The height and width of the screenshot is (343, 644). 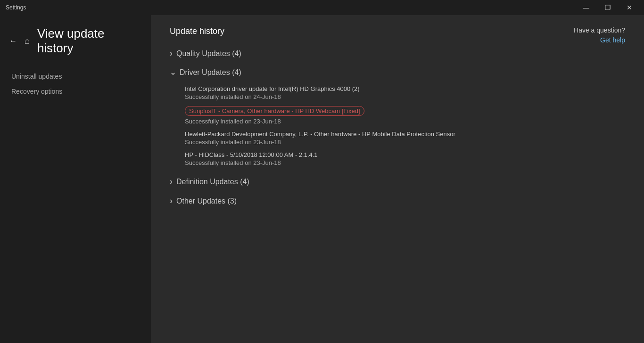 What do you see at coordinates (173, 73) in the screenshot?
I see `driver-updates-arrow` at bounding box center [173, 73].